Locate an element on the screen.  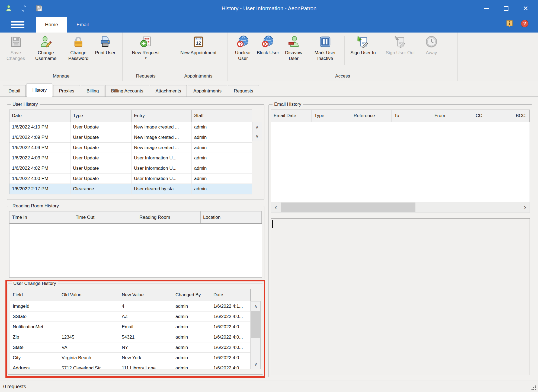
mark-user-inactive-button: Mark User Inactive is located at coordinates (325, 48).